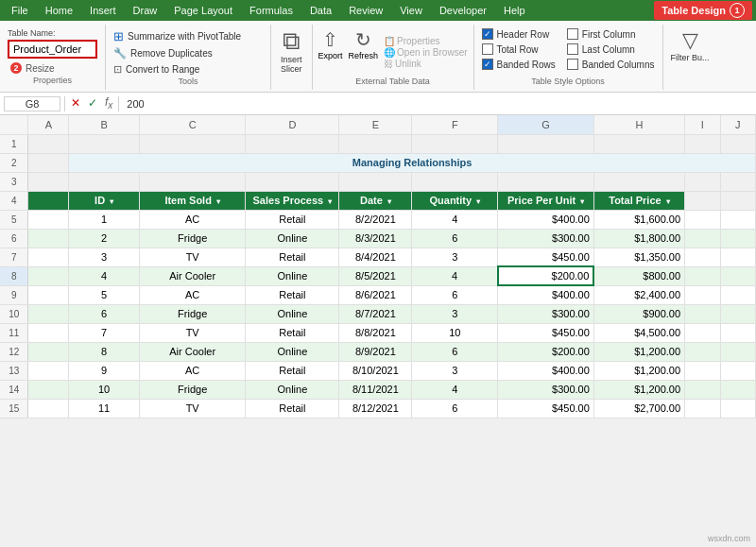 The width and height of the screenshot is (756, 547). Describe the element at coordinates (639, 314) in the screenshot. I see `cell-h10: $900.00` at that location.